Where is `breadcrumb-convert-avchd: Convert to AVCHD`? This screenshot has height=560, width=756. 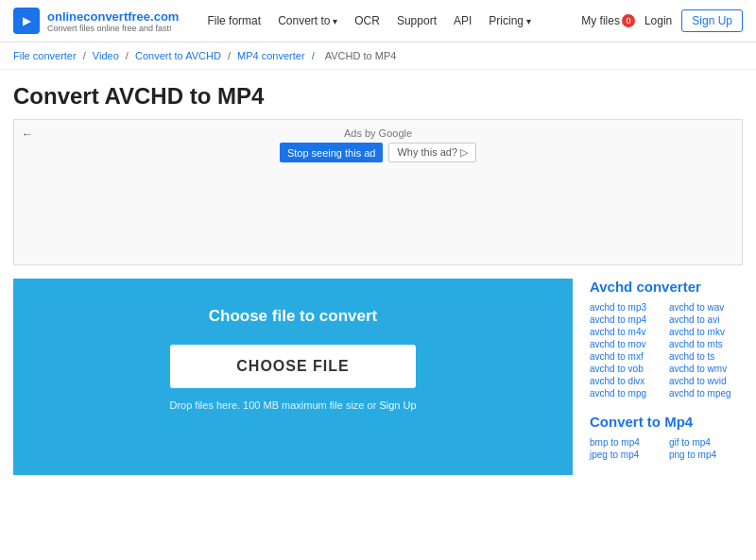
breadcrumb-convert-avchd: Convert to AVCHD is located at coordinates (178, 56).